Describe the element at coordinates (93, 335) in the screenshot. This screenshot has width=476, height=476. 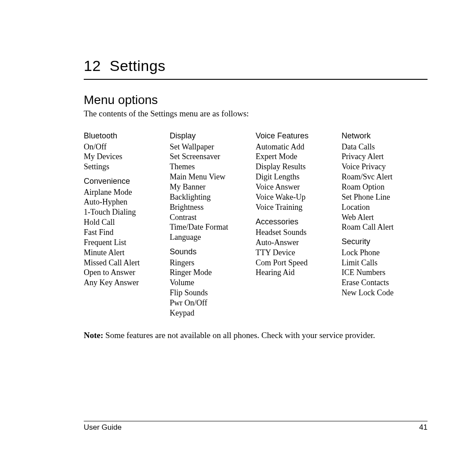
I see `note-label: Note:` at that location.